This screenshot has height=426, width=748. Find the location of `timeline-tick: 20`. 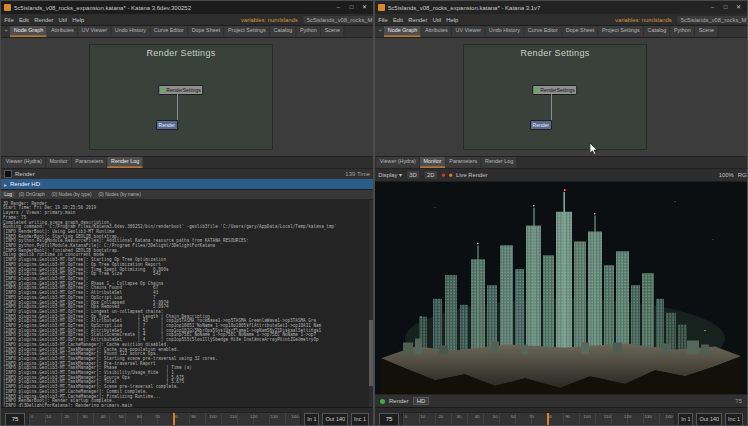

timeline-tick: 20 is located at coordinates (66, 416).